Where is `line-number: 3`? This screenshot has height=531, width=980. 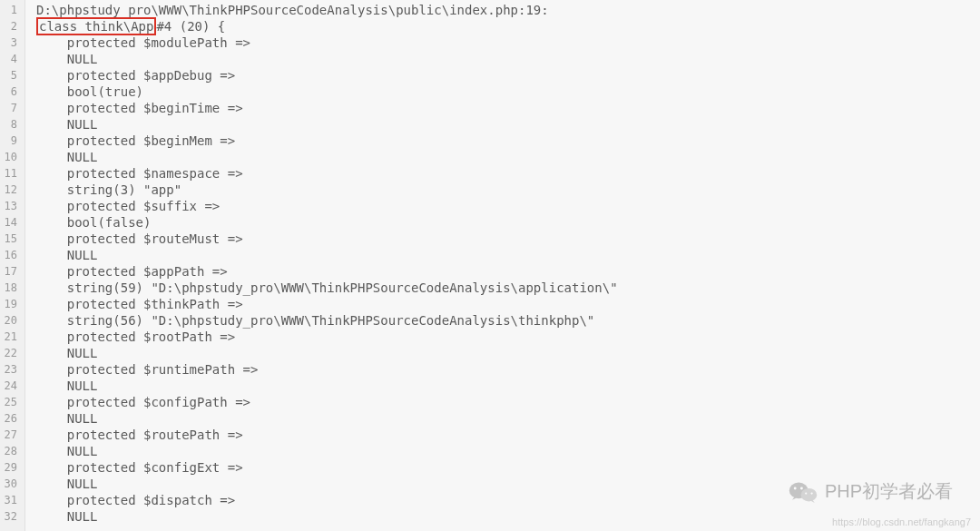
line-number: 3 is located at coordinates (11, 43).